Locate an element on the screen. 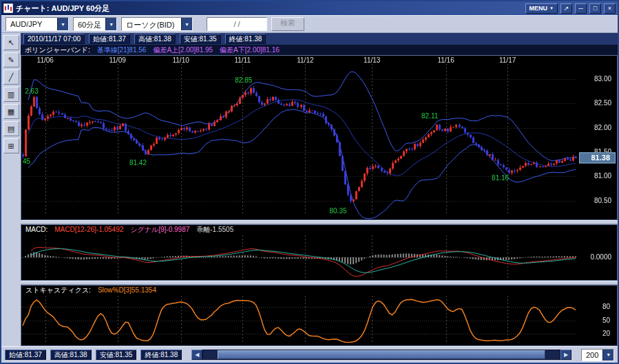 The image size is (619, 364). popout-icon: ↗ is located at coordinates (567, 8).